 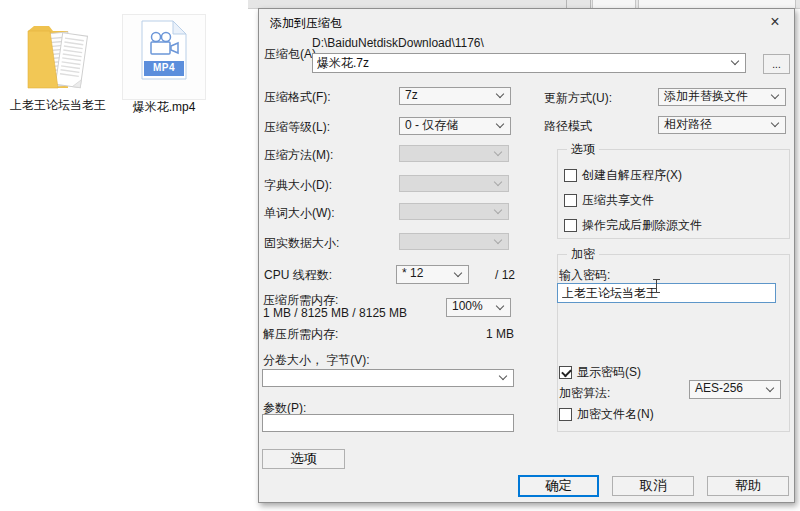 I want to click on ok-button: 确定, so click(x=558, y=486).